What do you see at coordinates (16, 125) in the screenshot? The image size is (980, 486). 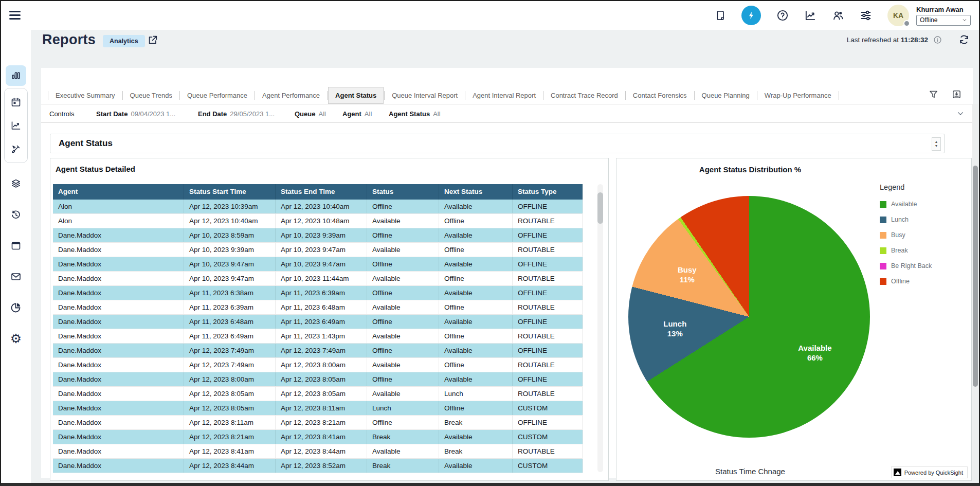 I see `sidebar-item-analytics` at bounding box center [16, 125].